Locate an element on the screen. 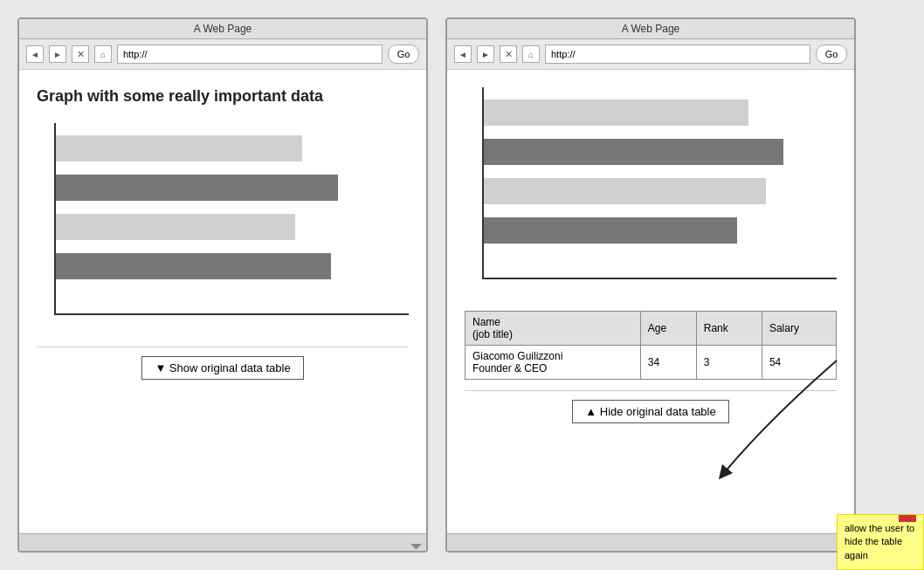  sticky-note-tab is located at coordinates (907, 518).